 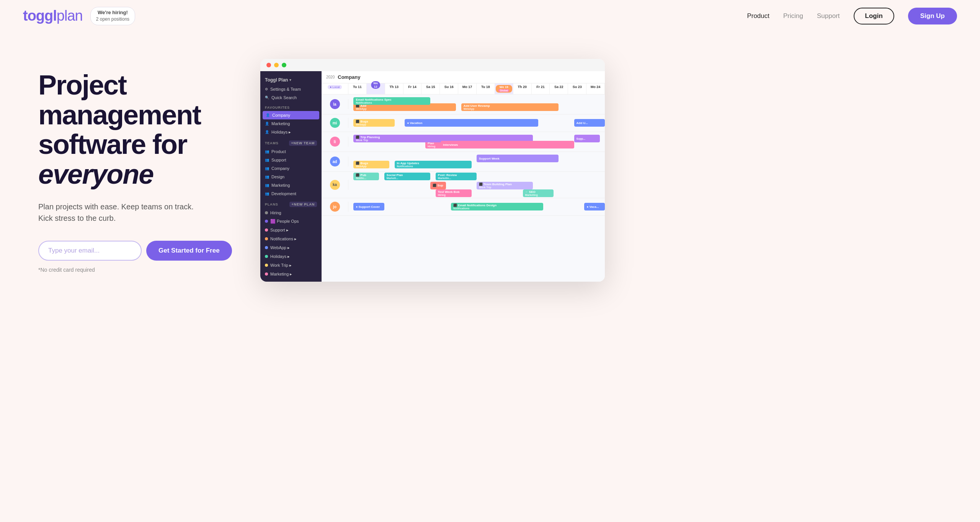 I want to click on signup-button: Sign Up, so click(x=933, y=16).